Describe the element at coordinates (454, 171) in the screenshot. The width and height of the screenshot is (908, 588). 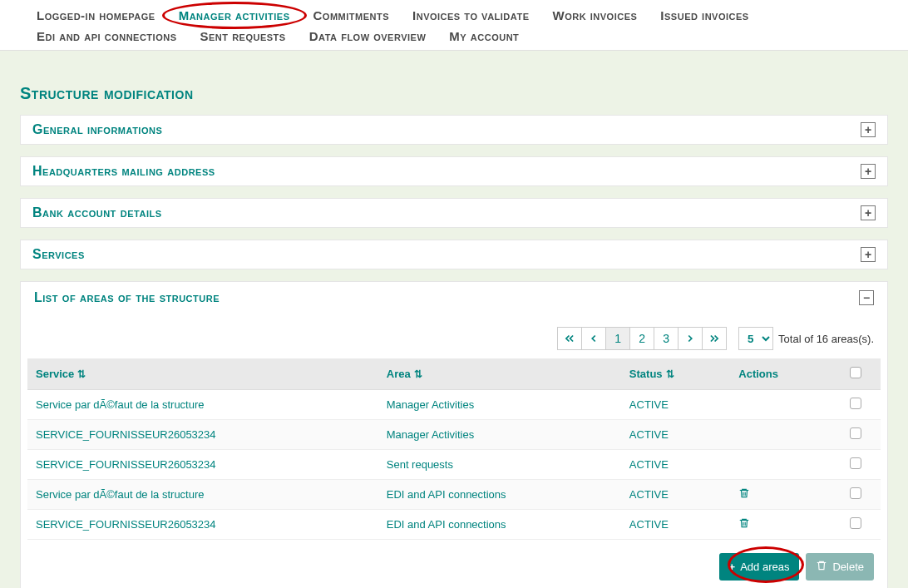
I see `panel: Headquarters mailing address+` at that location.